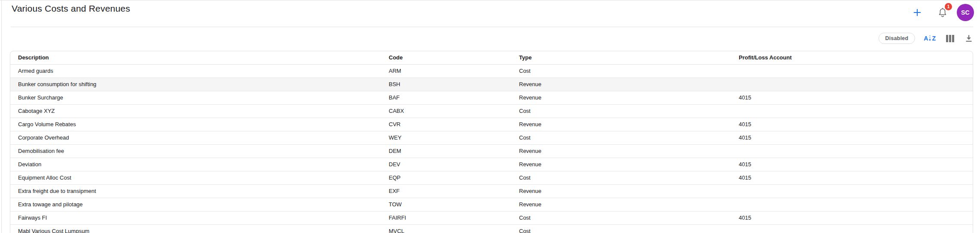 Image resolution: width=980 pixels, height=233 pixels. Describe the element at coordinates (492, 204) in the screenshot. I see `table-row: Extra towage and pilotageTOWRevenue` at that location.